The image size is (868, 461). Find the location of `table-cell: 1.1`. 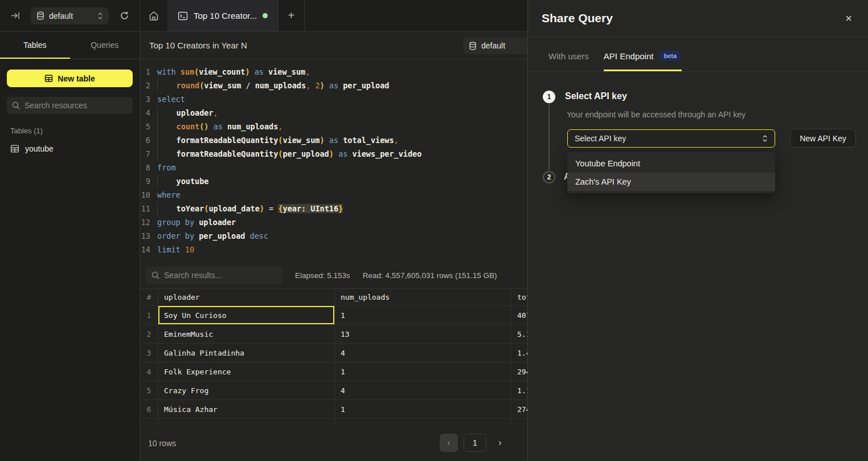

table-cell: 1.1 is located at coordinates (519, 390).